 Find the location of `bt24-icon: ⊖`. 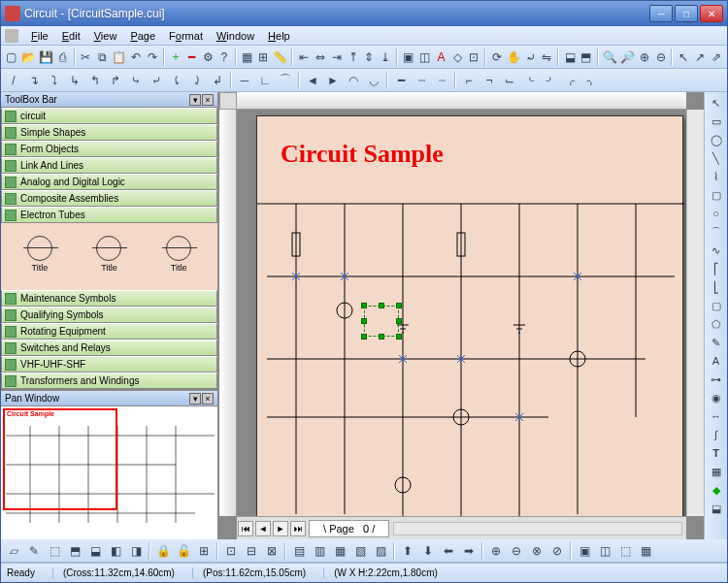

bt24-icon: ⊖ is located at coordinates (516, 551).